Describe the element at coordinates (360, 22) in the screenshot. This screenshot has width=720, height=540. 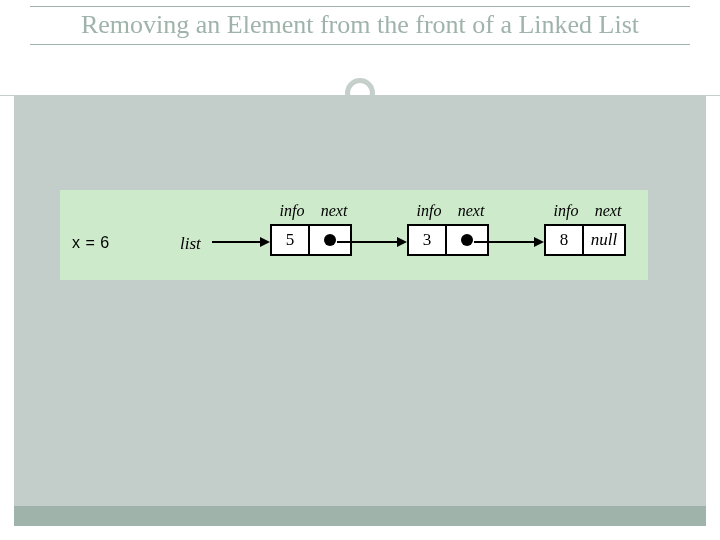
I see `title-wrap: Removing an Element from the front of a …` at that location.